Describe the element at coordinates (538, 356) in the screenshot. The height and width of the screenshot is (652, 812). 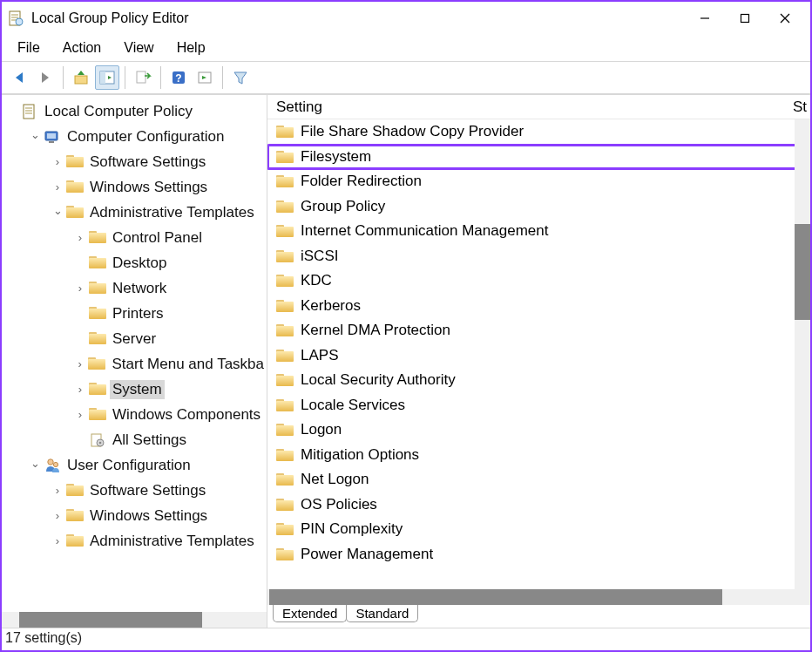
I see `list-item: LAPS` at that location.